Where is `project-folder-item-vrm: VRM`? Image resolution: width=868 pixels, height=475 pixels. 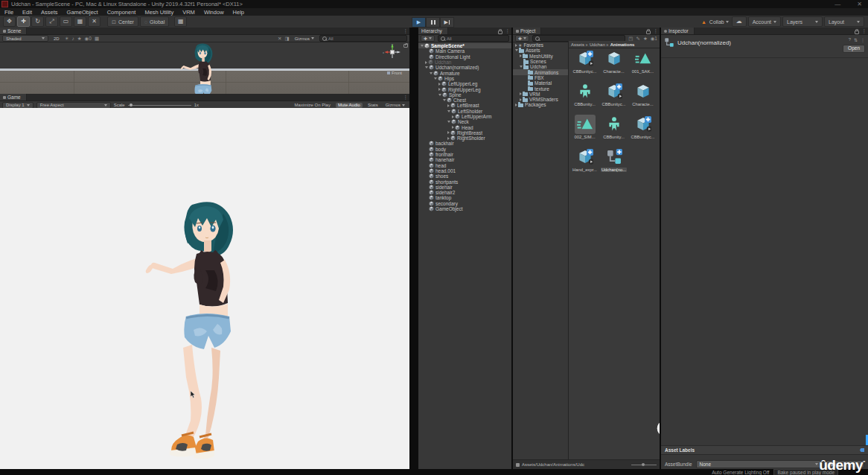
project-folder-item-vrm: VRM is located at coordinates (540, 94).